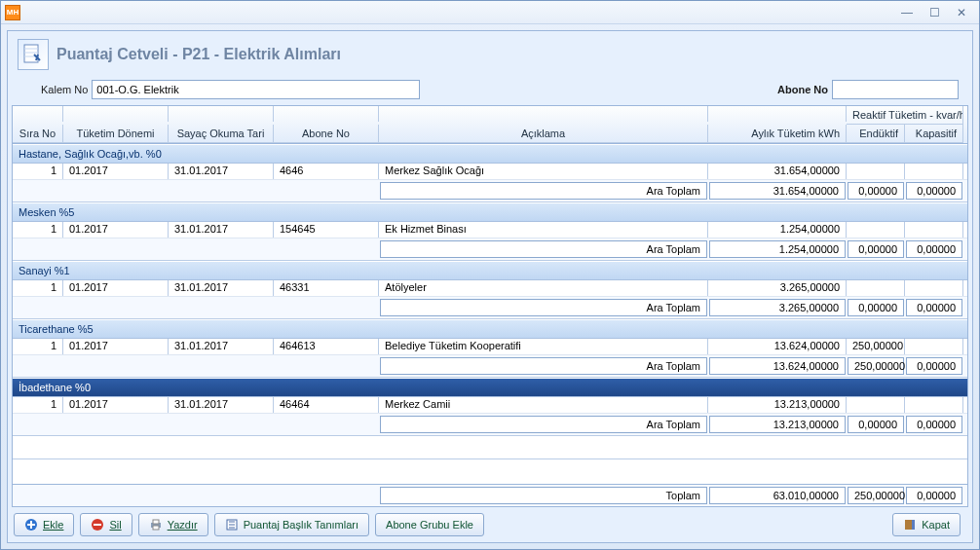 The image size is (980, 550). Describe the element at coordinates (777, 495) in the screenshot. I see `total-aylik: 63.010,00000` at that location.